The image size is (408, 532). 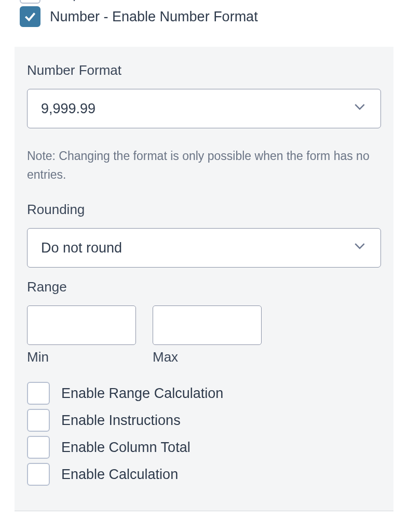 What do you see at coordinates (126, 448) in the screenshot?
I see `enable-column-total-label: Enable Column Total` at bounding box center [126, 448].